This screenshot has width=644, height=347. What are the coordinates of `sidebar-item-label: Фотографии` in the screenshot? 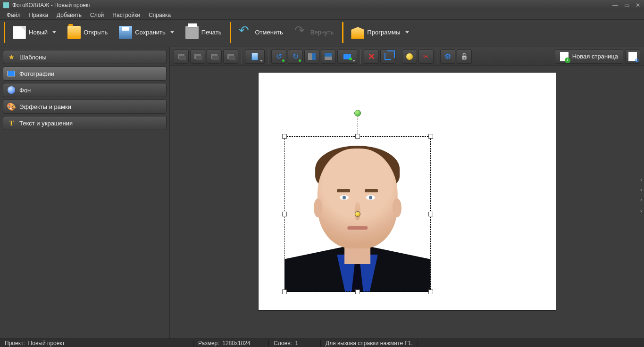 It's located at (37, 74).